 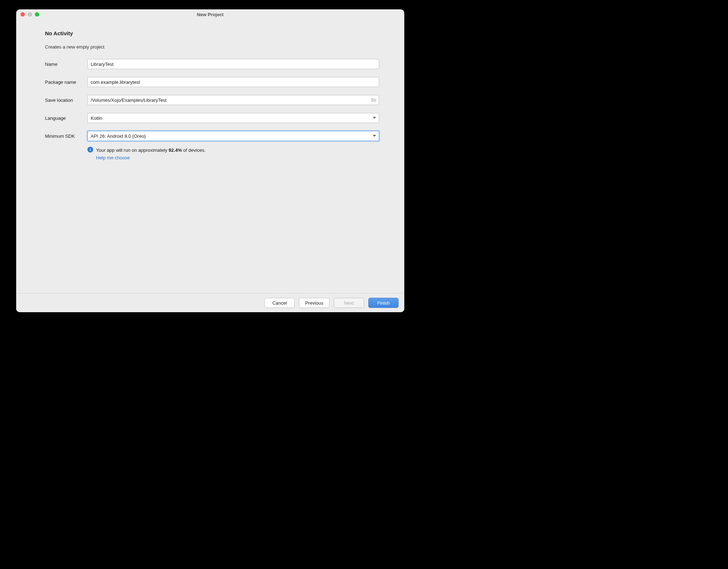 I want to click on previous-button: Previous, so click(x=314, y=303).